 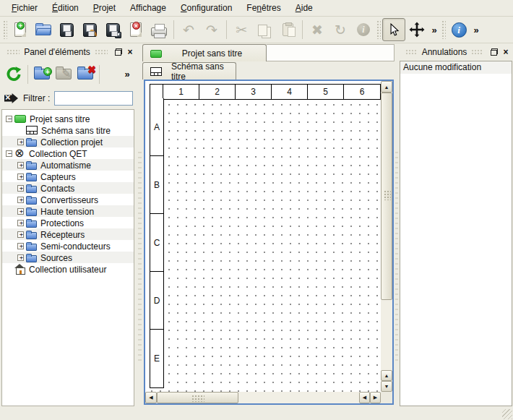 I want to click on copy-icon, so click(x=263, y=30).